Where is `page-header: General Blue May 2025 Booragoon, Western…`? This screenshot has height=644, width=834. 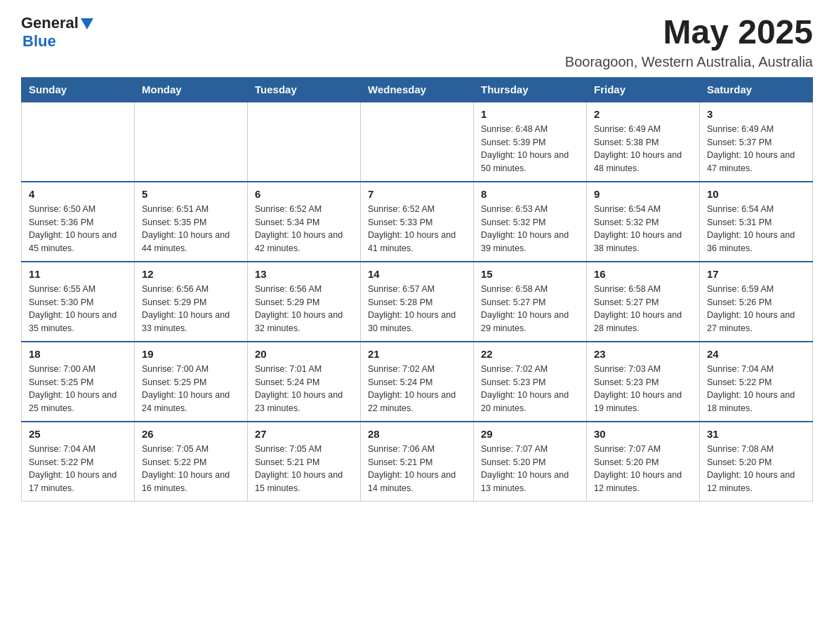
page-header: General Blue May 2025 Booragoon, Western… is located at coordinates (417, 42).